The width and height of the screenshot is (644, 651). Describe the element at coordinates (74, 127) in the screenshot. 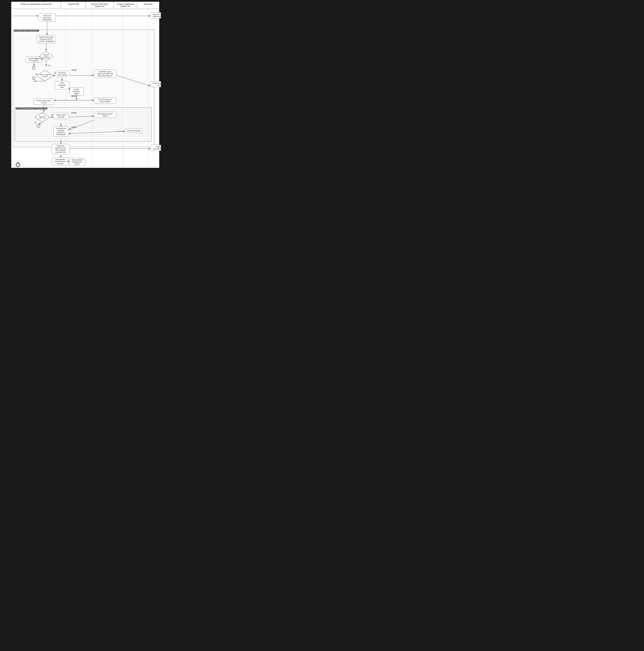

I see `https-label-4: HTTPS` at that location.